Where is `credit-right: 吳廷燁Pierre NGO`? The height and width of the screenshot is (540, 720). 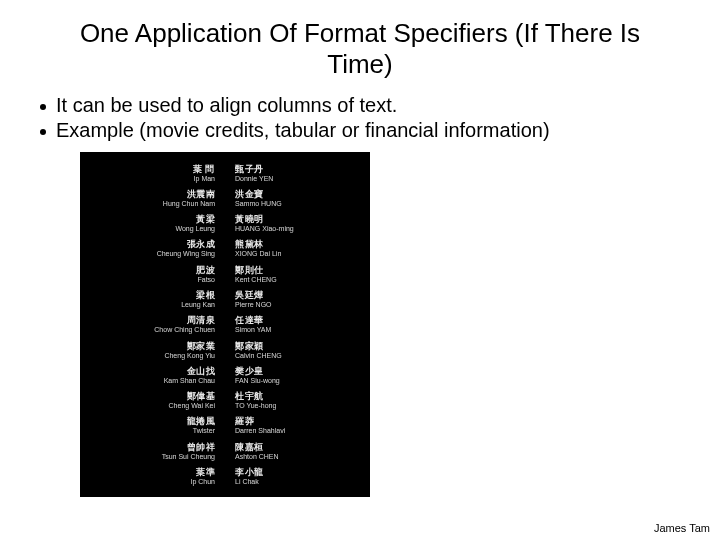 credit-right: 吳廷燁Pierre NGO is located at coordinates (298, 300).